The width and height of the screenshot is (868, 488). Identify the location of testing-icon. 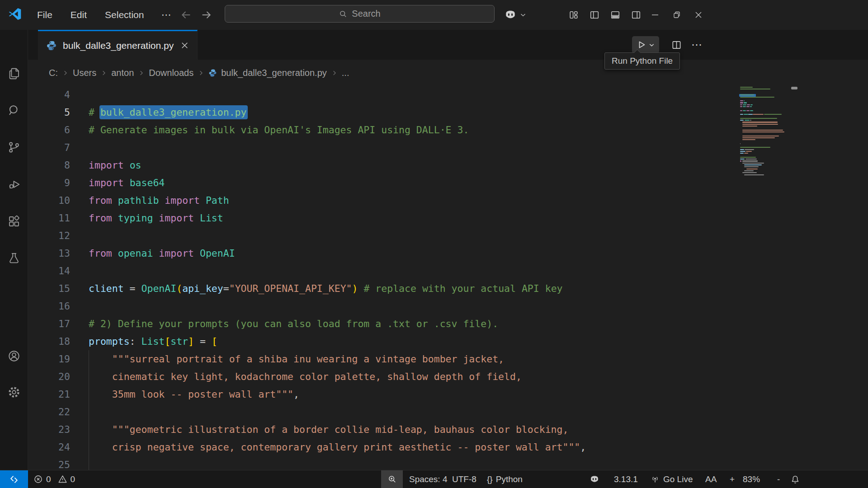
(14, 258).